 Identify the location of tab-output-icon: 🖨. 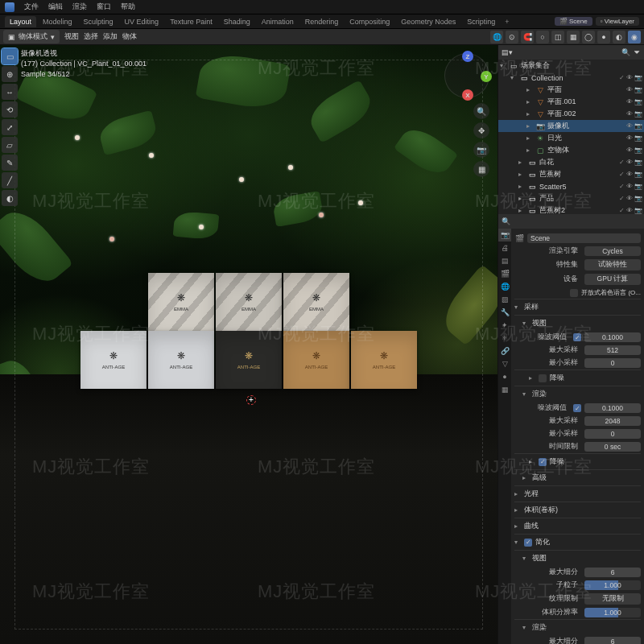
(505, 248).